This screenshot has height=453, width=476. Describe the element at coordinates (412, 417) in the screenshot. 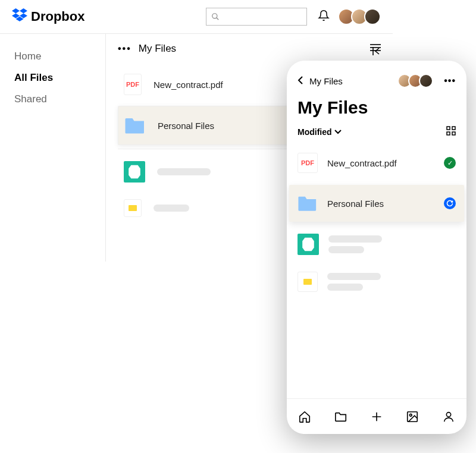

I see `tab-photos` at that location.